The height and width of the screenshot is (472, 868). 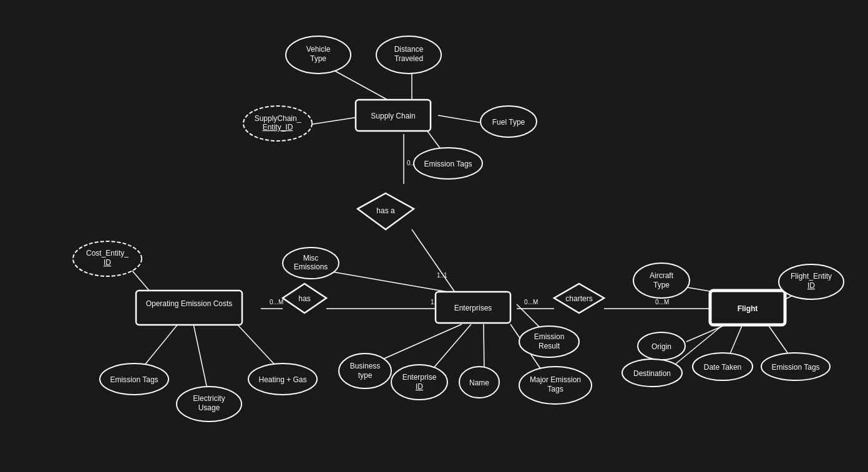 I want to click on cost-entity-id-label2: ID, so click(x=107, y=262).